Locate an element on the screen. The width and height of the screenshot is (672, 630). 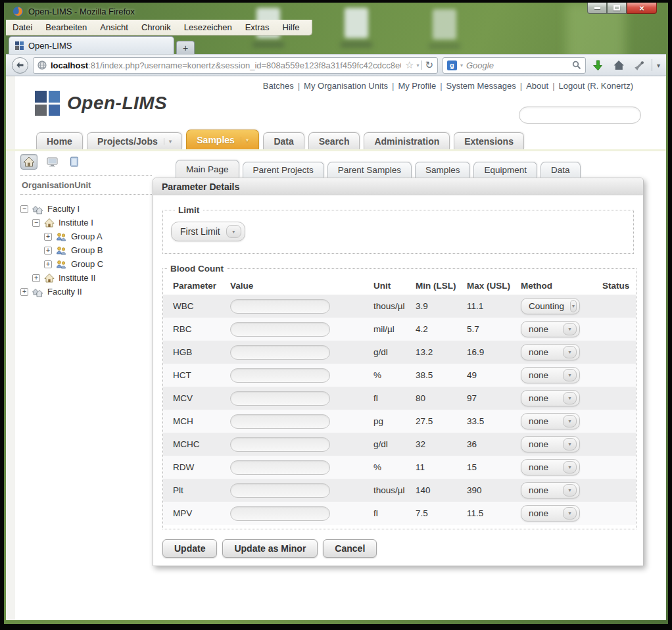
downloads-icon is located at coordinates (598, 65).